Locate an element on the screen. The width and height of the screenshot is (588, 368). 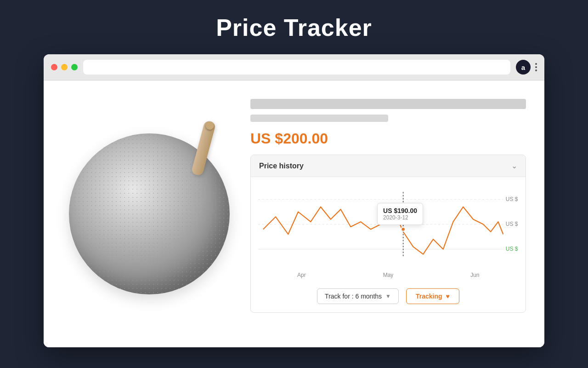
page-title: Price Tracker is located at coordinates (294, 28).